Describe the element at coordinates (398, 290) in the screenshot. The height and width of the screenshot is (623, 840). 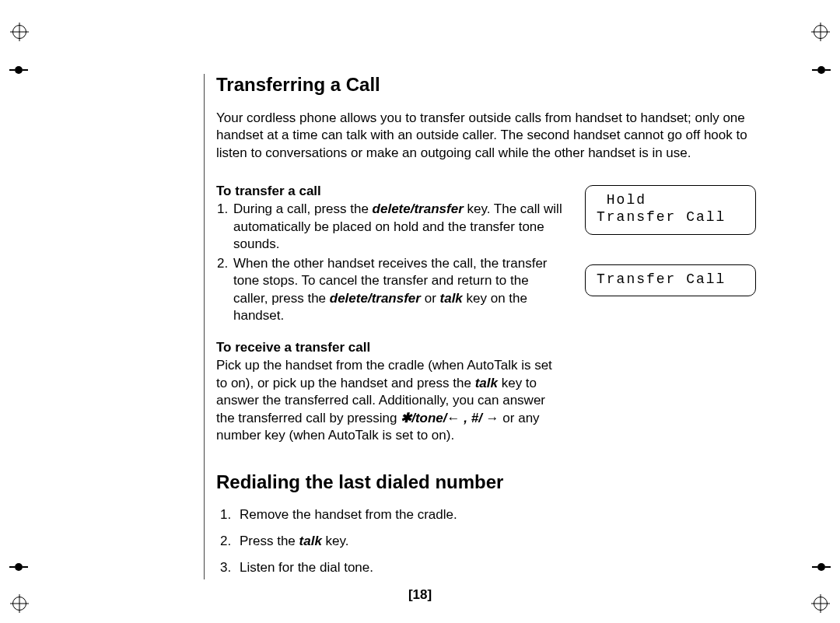
I see `transfer-step-2: When the other handset receives the call…` at that location.